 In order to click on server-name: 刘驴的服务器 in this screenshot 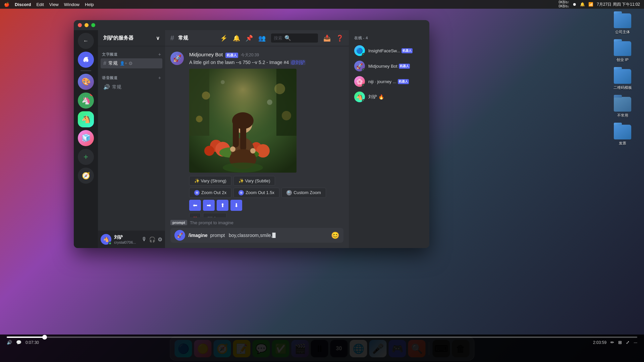, I will do `click(118, 38)`.